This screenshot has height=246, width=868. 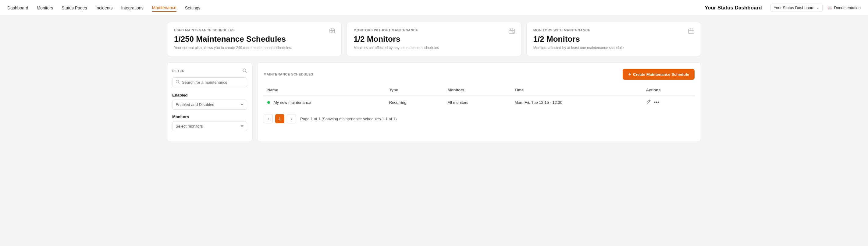 I want to click on stat-value-1: 1/250 Maintenance Schedules, so click(x=254, y=39).